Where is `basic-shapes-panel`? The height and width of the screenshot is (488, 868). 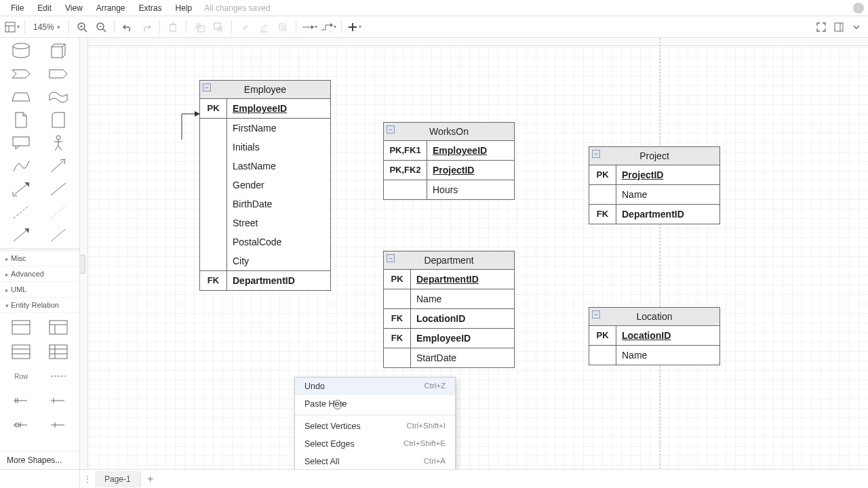
basic-shapes-panel is located at coordinates (39, 143).